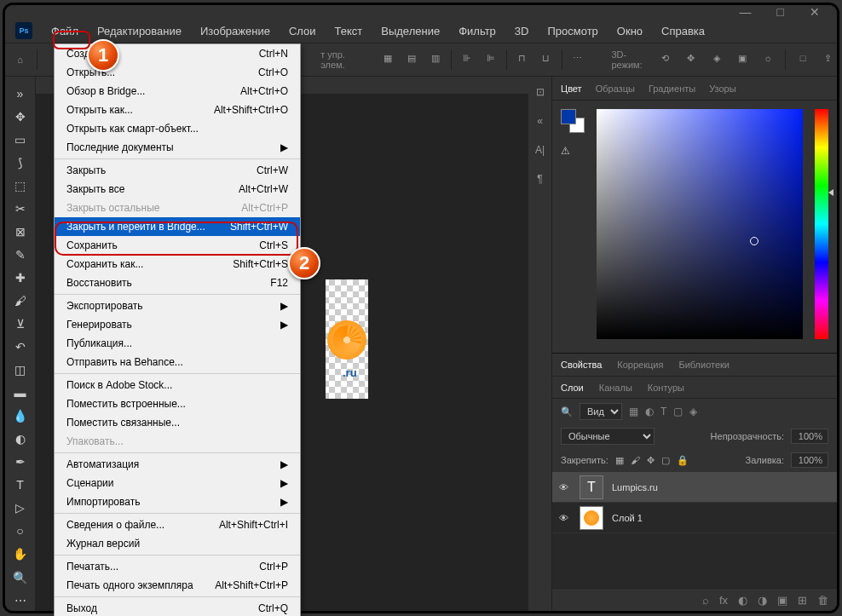 This screenshot has width=842, height=616. What do you see at coordinates (20, 208) in the screenshot?
I see `crop-tool: ✂` at bounding box center [20, 208].